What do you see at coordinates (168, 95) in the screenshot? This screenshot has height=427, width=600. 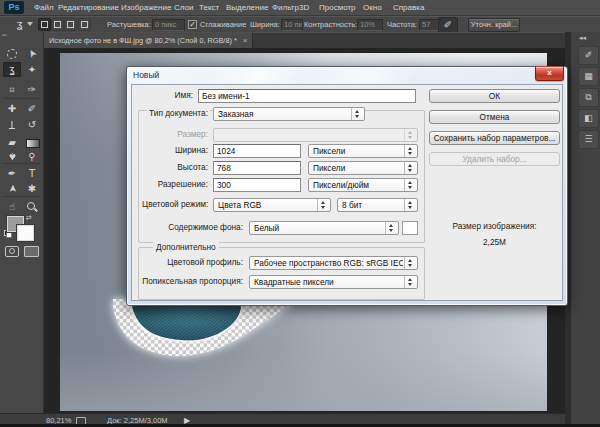 I see `name-label: Имя:` at bounding box center [168, 95].